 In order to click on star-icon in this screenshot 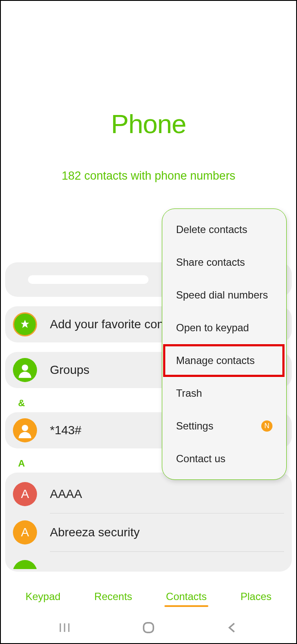, I will do `click(25, 324)`.